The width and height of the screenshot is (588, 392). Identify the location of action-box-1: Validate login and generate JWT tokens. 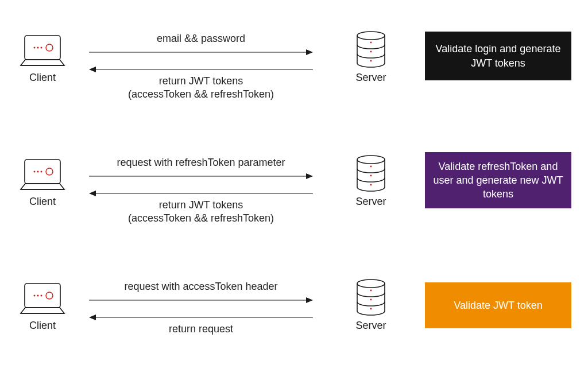
(498, 56).